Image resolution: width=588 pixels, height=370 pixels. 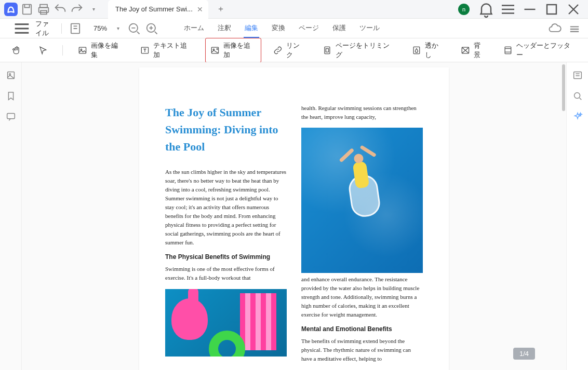 I want to click on crop-page-button: ページをトリミング, so click(x=359, y=50).